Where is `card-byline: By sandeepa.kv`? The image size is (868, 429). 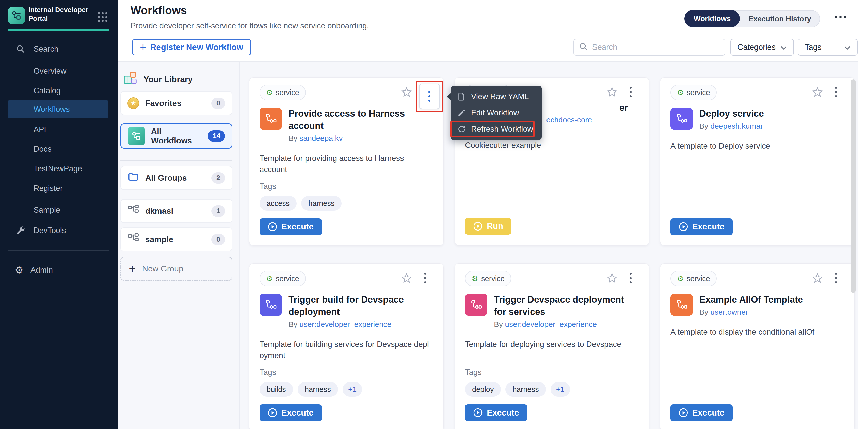
card-byline: By sandeepa.kv is located at coordinates (361, 138).